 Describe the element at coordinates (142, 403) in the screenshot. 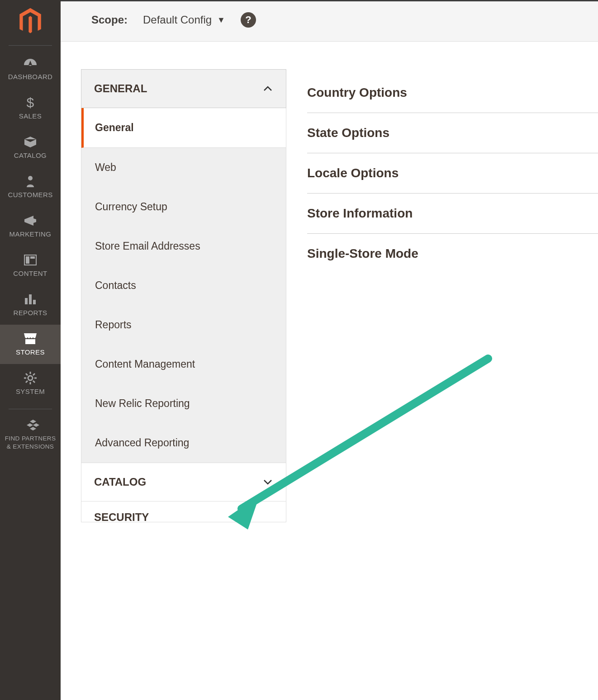

I see `subitem-label: New Relic Reporting` at that location.